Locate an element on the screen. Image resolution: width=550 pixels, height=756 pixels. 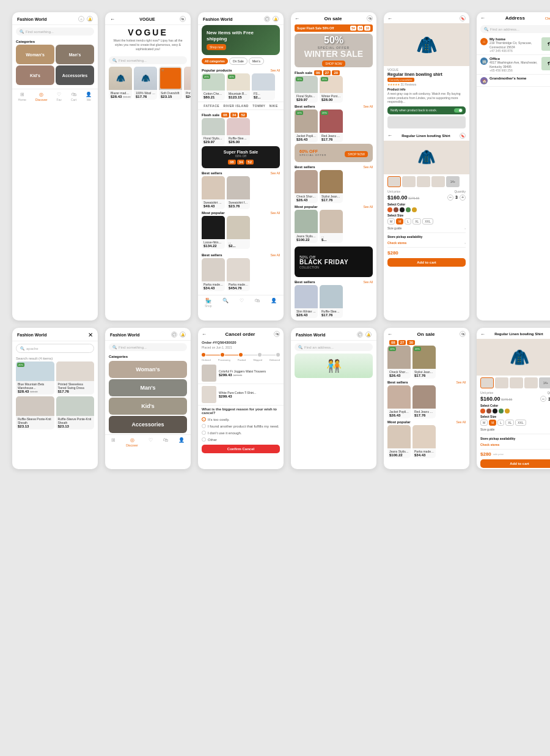
s2-mp1: Jeans Stylist Shirt for Men $100.22 is located at coordinates (399, 442).